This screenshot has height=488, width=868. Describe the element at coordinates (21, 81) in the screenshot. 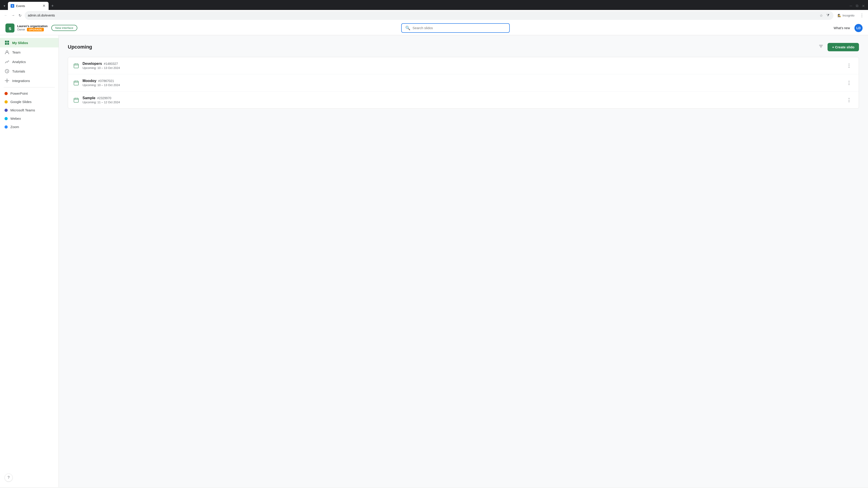

I see `sidebar-item-label-integrations: Integrations` at that location.